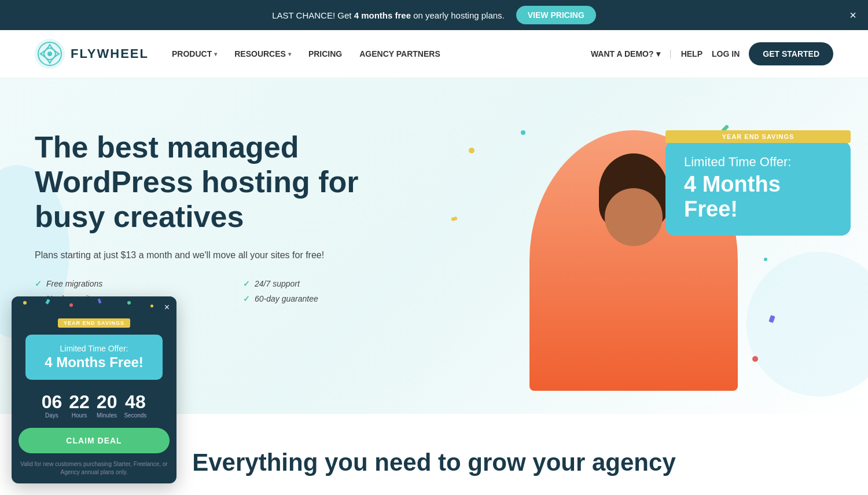 Image resolution: width=868 pixels, height=495 pixels. Describe the element at coordinates (79, 402) in the screenshot. I see `countdown-hours-number: 22` at that location.